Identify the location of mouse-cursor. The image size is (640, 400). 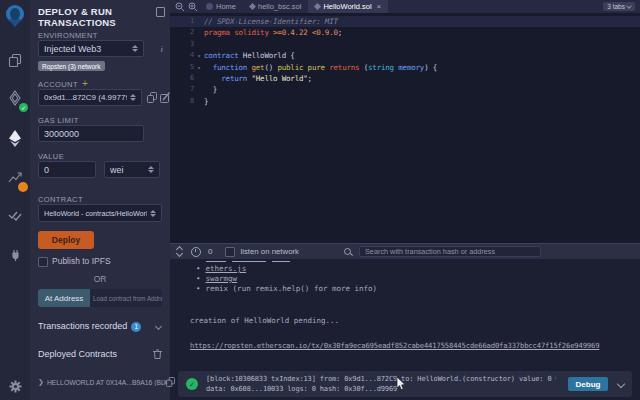
(402, 384).